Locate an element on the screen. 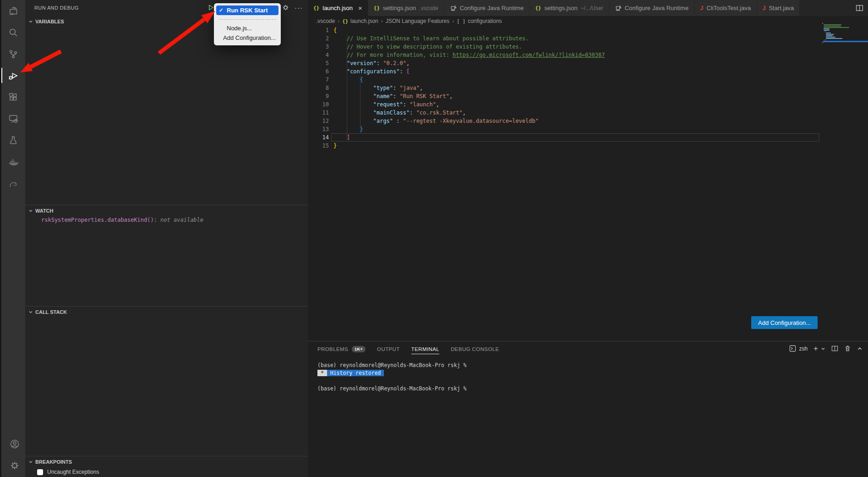 The width and height of the screenshot is (868, 477). remote-explorer-icon is located at coordinates (13, 118).